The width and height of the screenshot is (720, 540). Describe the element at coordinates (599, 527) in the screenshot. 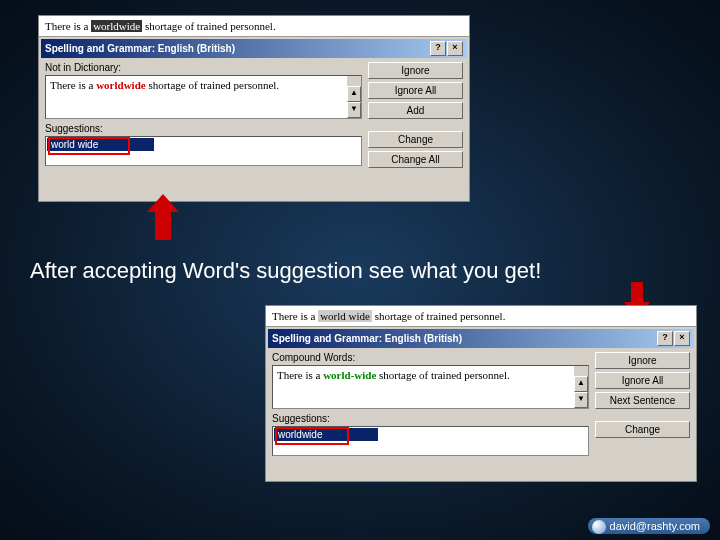

I see `globe-icon` at that location.